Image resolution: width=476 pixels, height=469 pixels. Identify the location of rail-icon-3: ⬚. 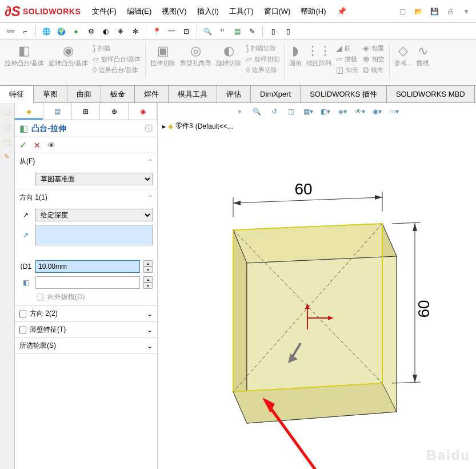
(7, 142).